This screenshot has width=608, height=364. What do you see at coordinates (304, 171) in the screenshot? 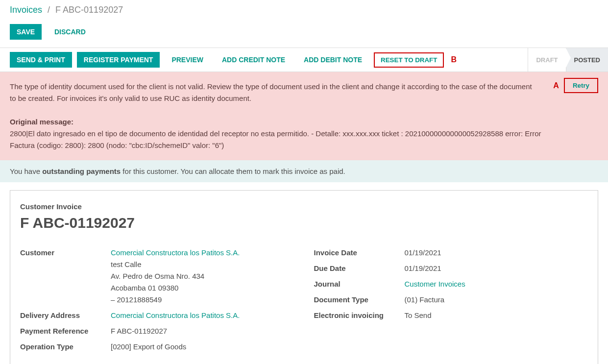
I see `info-alert: You have outstanding payments for this c…` at bounding box center [304, 171].